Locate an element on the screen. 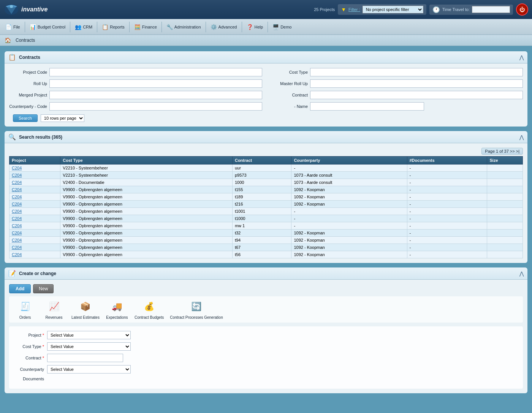  search-results-collapse-button: ⋀ is located at coordinates (521, 137).